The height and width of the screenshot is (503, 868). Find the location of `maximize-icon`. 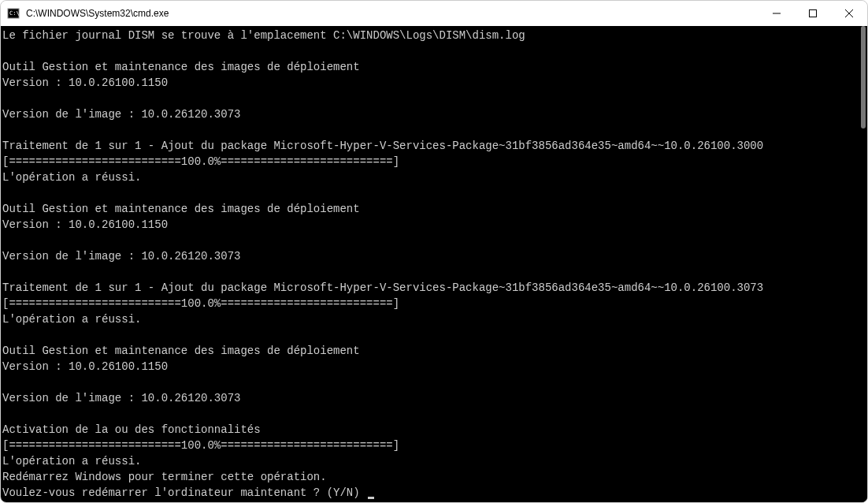

maximize-icon is located at coordinates (813, 13).